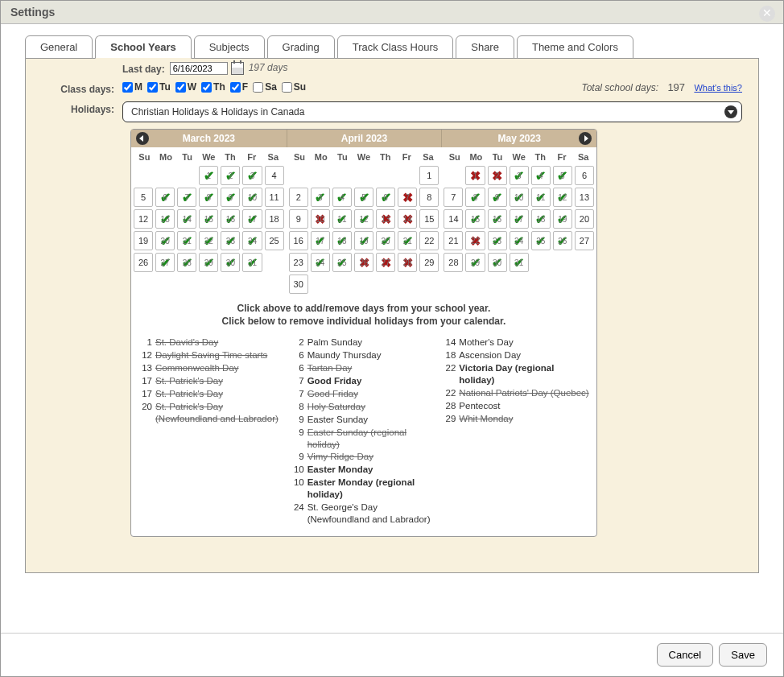 The height and width of the screenshot is (677, 784). Describe the element at coordinates (497, 197) in the screenshot. I see `day-cell-9: ✔9` at that location.